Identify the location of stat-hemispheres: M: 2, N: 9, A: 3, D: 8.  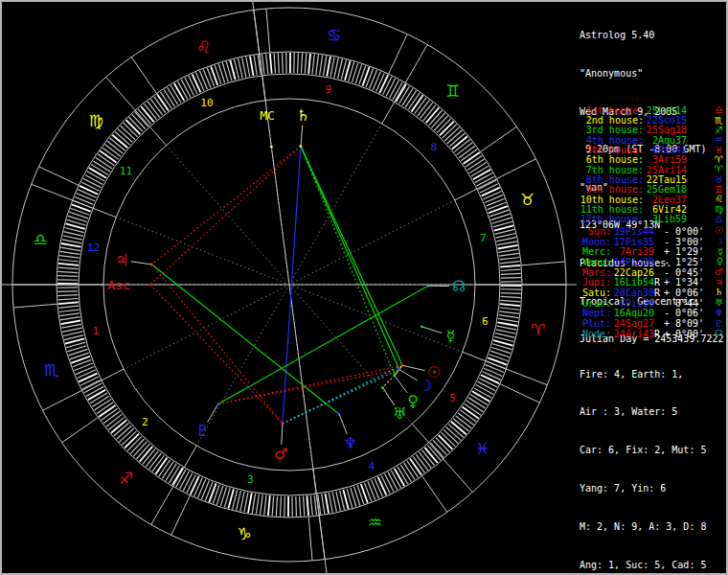
(653, 527).